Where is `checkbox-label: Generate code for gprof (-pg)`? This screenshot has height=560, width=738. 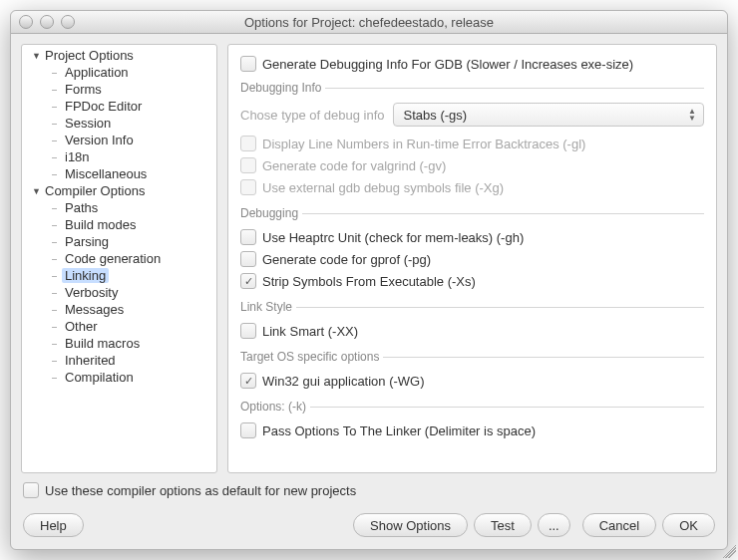
checkbox-label: Generate code for gprof (-pg) is located at coordinates (347, 259).